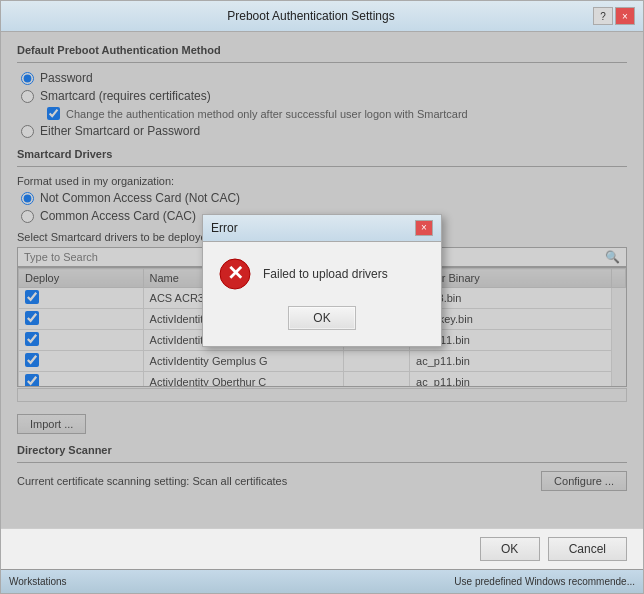 The image size is (644, 594). I want to click on error-message-row: ✕ Failed to upload drivers, so click(304, 274).